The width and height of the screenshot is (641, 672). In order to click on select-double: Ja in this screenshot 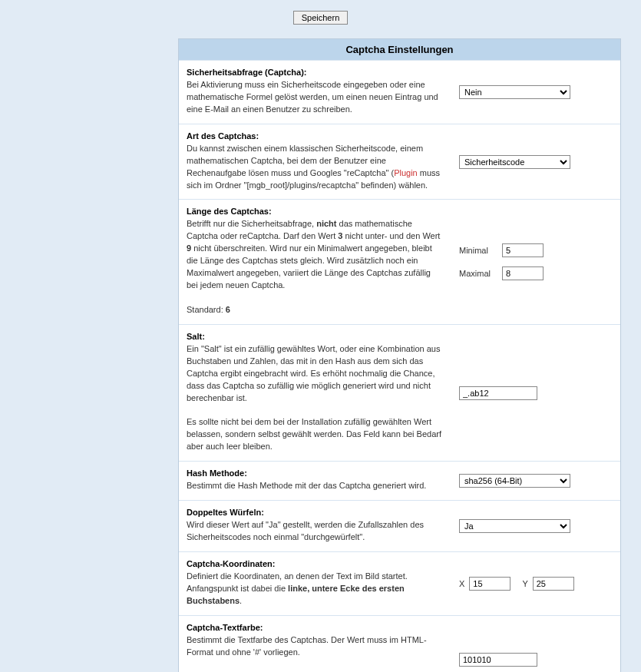, I will do `click(514, 526)`.